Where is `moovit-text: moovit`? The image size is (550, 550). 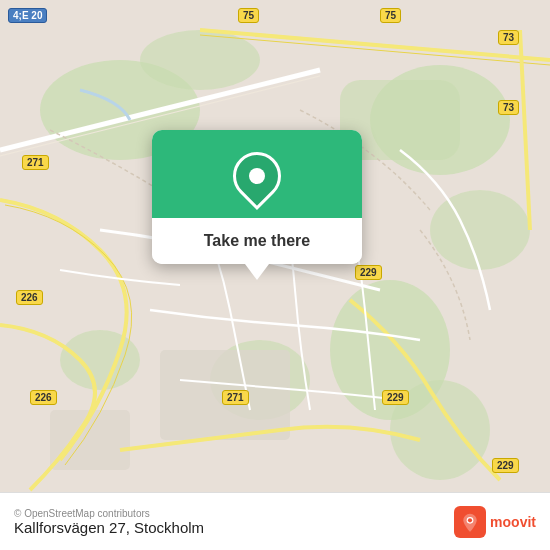
moovit-text: moovit is located at coordinates (513, 522).